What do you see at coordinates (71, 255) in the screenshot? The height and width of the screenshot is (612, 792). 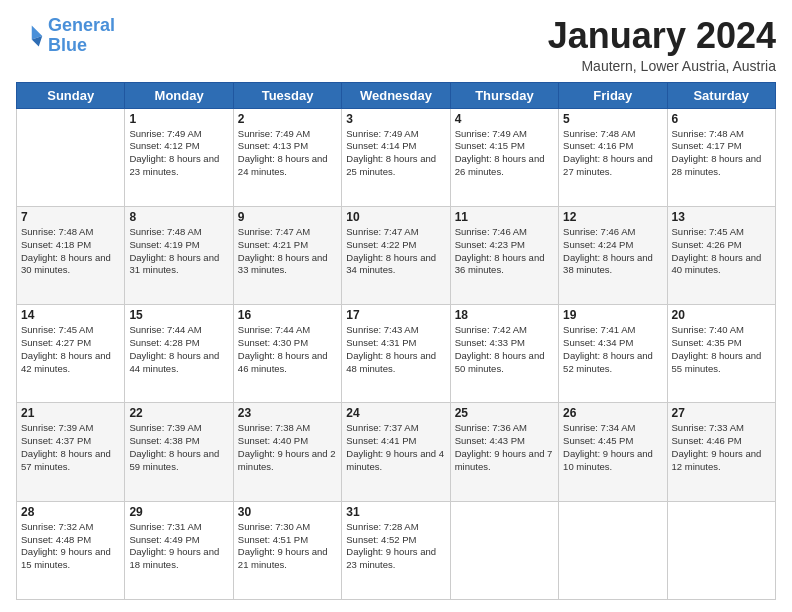 I see `calendar-cell: 7Sunrise: 7:48 AMSunset: 4:18 PMDaylight…` at bounding box center [71, 255].